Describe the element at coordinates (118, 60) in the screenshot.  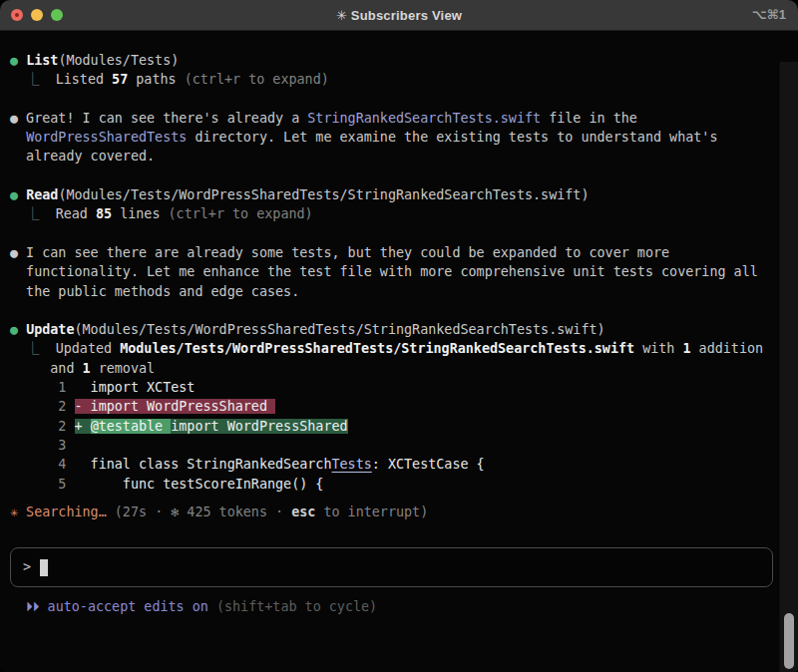
I see `text-segment: (Modules/Tests)` at that location.